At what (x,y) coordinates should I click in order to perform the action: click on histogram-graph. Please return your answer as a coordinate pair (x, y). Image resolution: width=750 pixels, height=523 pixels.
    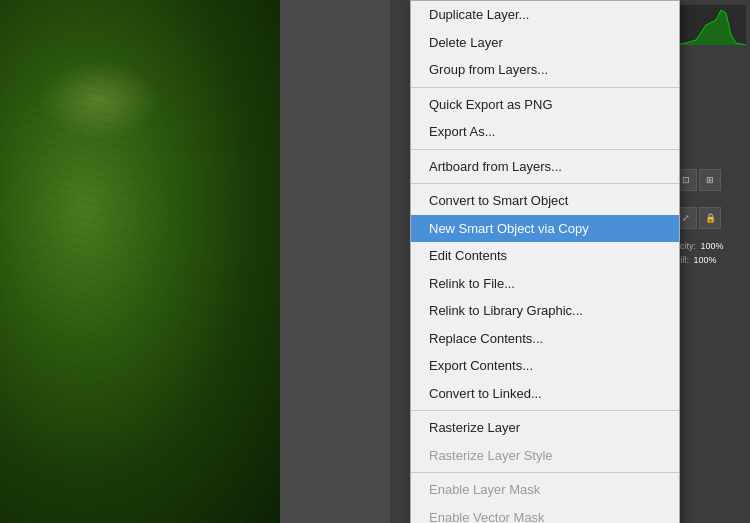
    Looking at the image, I should click on (711, 25).